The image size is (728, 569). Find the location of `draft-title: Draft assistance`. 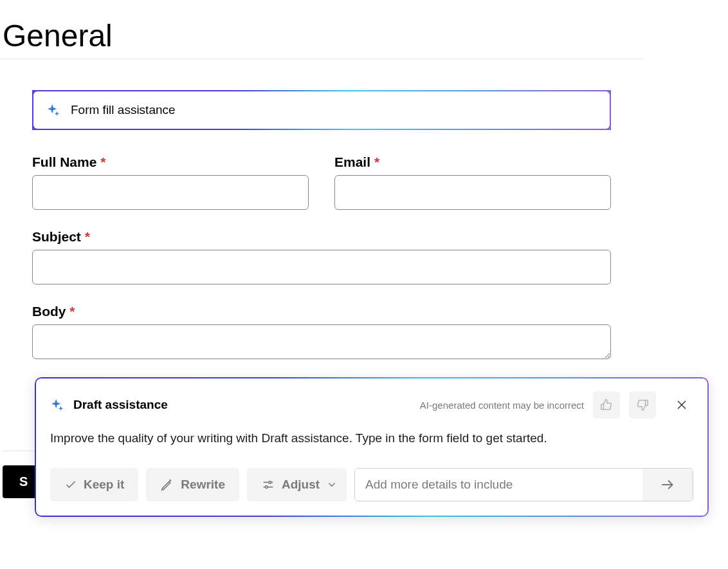

draft-title: Draft assistance is located at coordinates (121, 405).